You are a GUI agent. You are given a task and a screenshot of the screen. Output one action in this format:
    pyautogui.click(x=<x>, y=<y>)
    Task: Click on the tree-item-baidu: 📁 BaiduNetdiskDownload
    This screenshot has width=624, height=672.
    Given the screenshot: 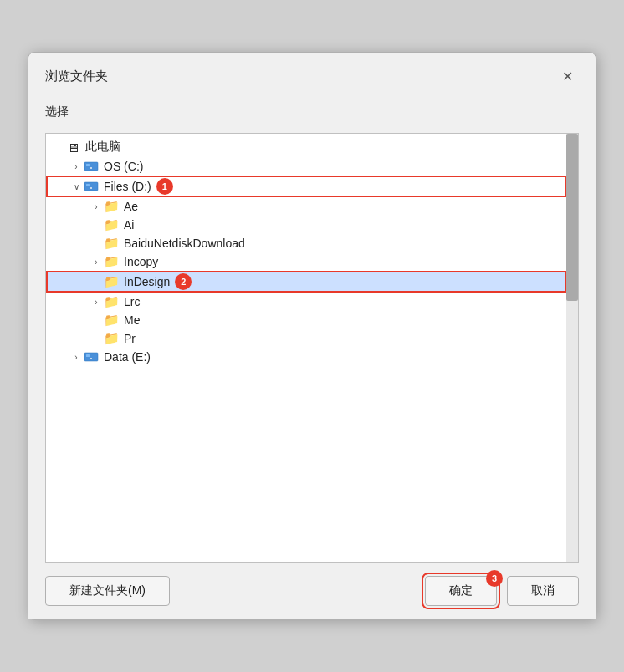 What is the action you would take?
    pyautogui.click(x=306, y=243)
    